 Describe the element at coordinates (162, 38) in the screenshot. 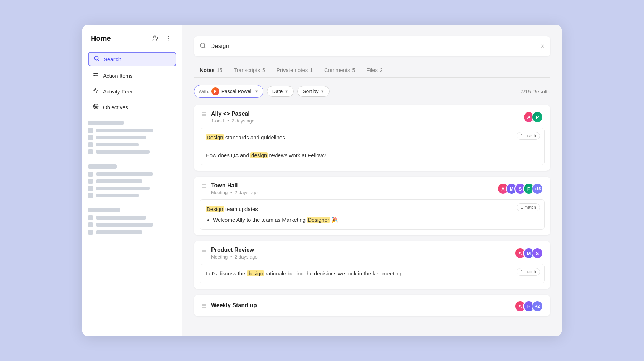

I see `sidebar-header-actions` at that location.